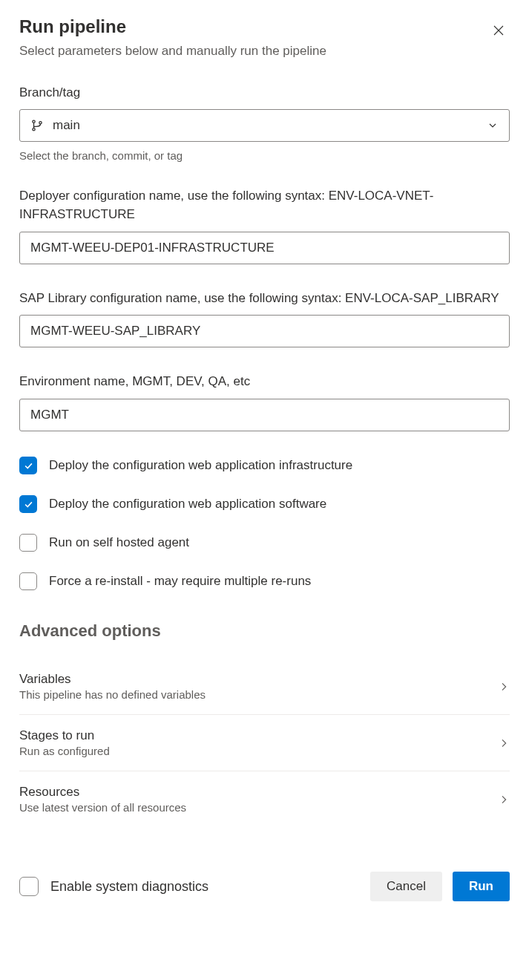  I want to click on variables-title: Variables, so click(113, 679).